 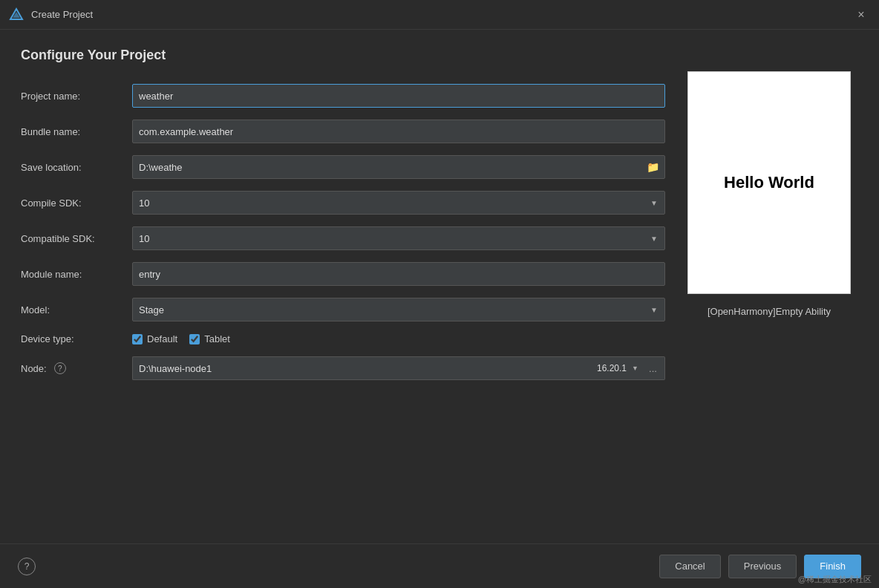 What do you see at coordinates (76, 239) in the screenshot?
I see `compatible-sdk-label: Compatible SDK:` at bounding box center [76, 239].